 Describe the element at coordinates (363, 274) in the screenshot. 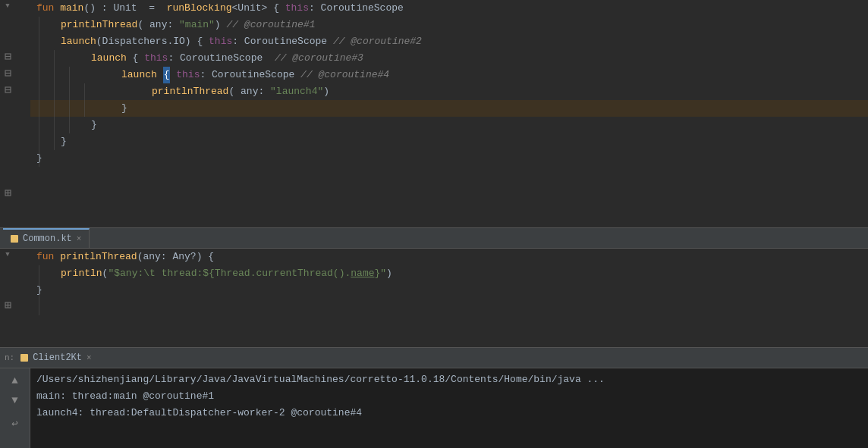

I see `b-str-name: name` at that location.